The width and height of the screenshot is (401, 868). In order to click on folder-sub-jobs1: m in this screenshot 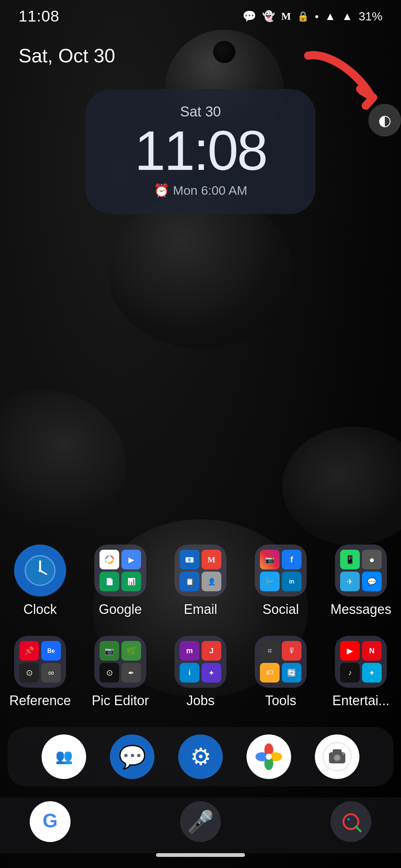, I will do `click(189, 651)`.